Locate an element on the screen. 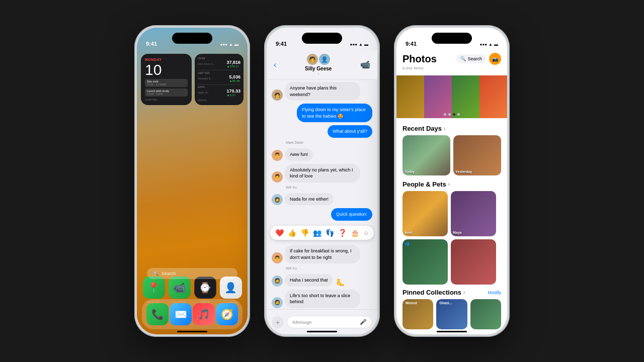  message-7: Quick question: is located at coordinates (322, 214).